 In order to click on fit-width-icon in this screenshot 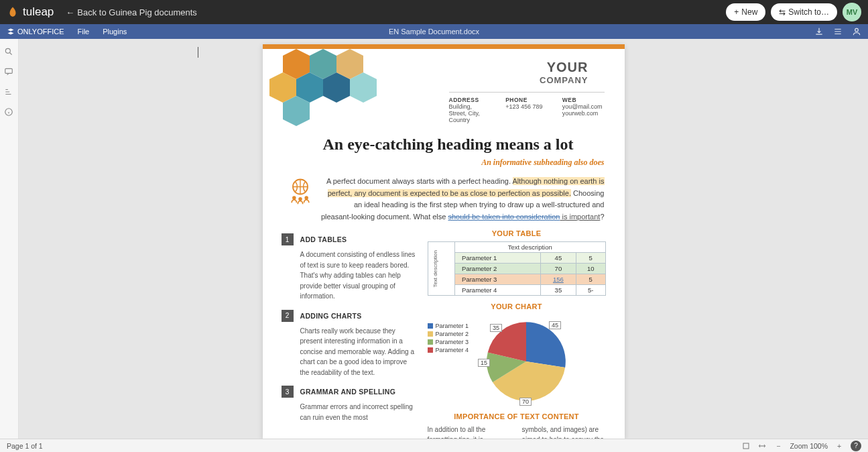, I will do `click(762, 446)`.